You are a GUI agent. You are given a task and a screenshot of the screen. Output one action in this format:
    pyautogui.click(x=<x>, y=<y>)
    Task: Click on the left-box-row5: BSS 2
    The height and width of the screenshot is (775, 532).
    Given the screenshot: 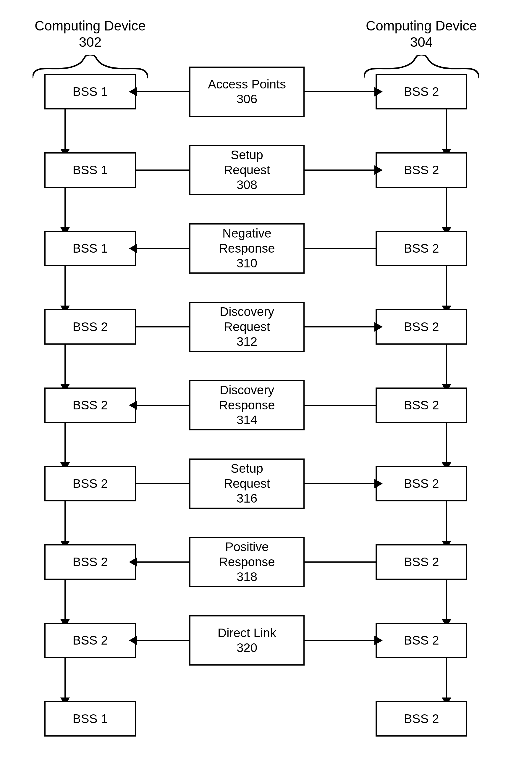 What is the action you would take?
    pyautogui.click(x=90, y=484)
    